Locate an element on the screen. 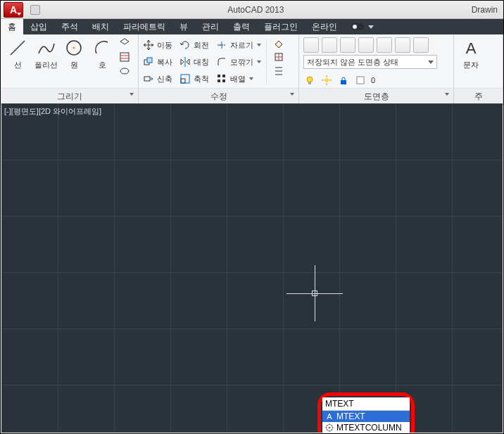 Image resolution: width=504 pixels, height=434 pixels. polyline-label: 폴리선 is located at coordinates (46, 65).